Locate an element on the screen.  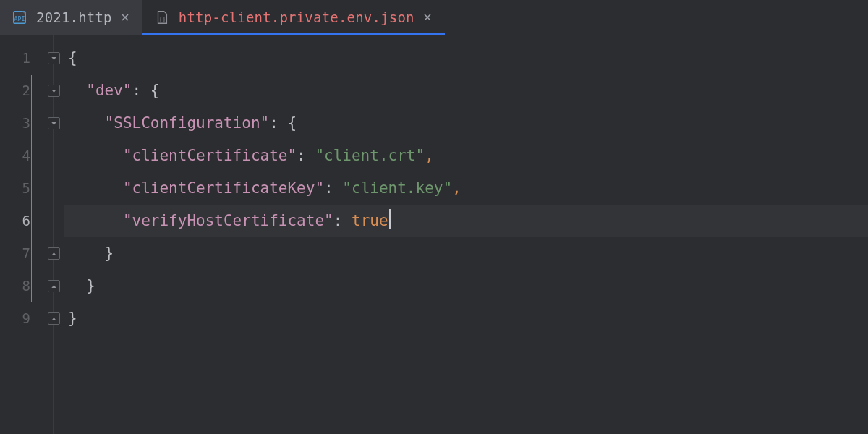
indent-guide is located at coordinates (32, 188).